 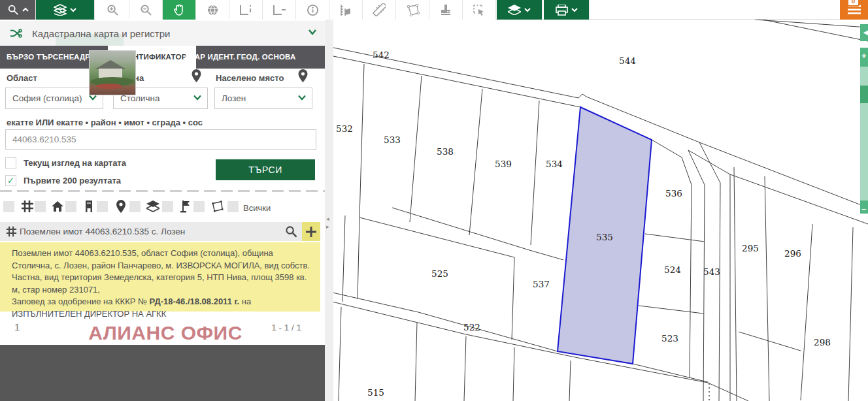 I want to click on polygon-outline-icon, so click(x=217, y=206).